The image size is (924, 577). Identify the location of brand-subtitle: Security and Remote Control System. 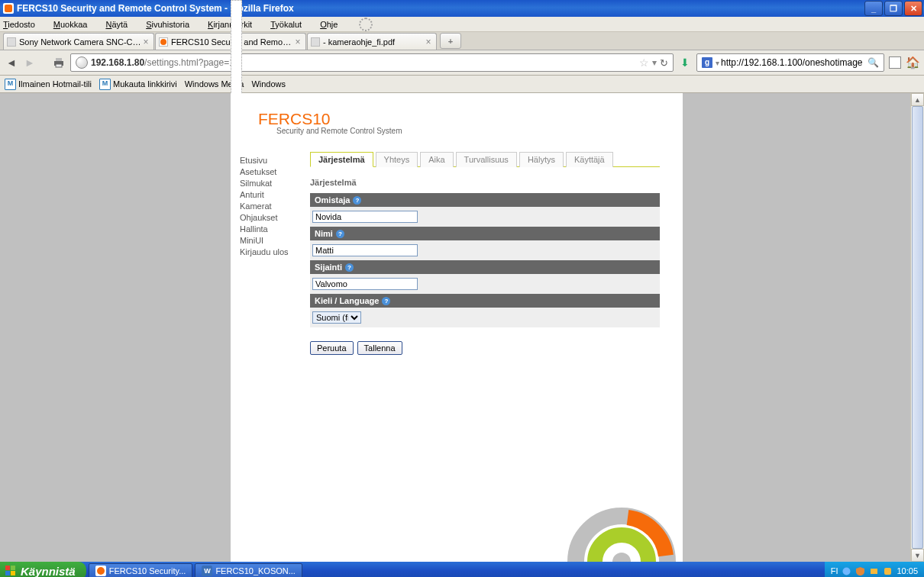
(468, 131).